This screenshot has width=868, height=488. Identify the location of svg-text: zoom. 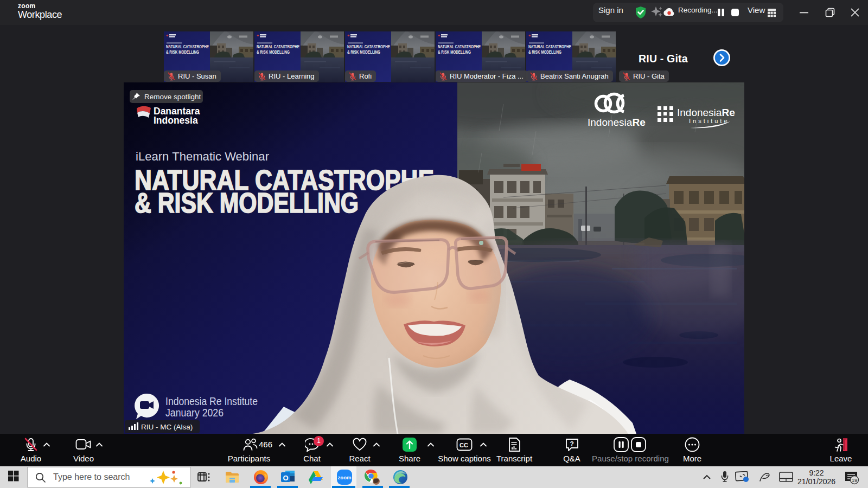
(345, 477).